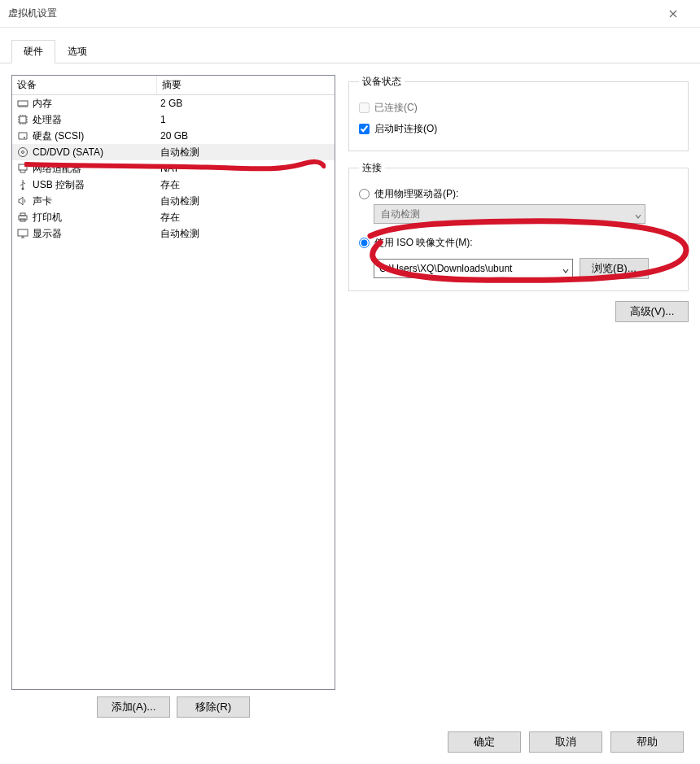 This screenshot has height=764, width=700. Describe the element at coordinates (173, 136) in the screenshot. I see `device-row: 硬盘 (SCSI)20 GB` at that location.